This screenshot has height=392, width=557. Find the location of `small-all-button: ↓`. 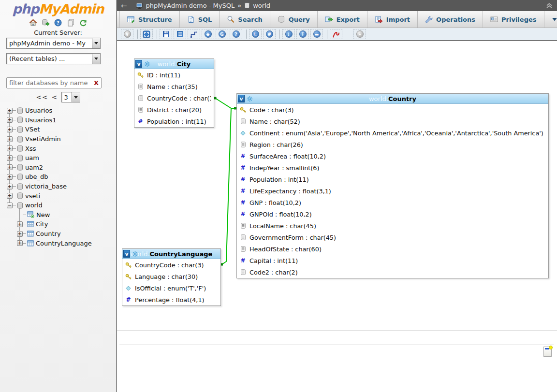

small-all-button: ↓ is located at coordinates (289, 34).